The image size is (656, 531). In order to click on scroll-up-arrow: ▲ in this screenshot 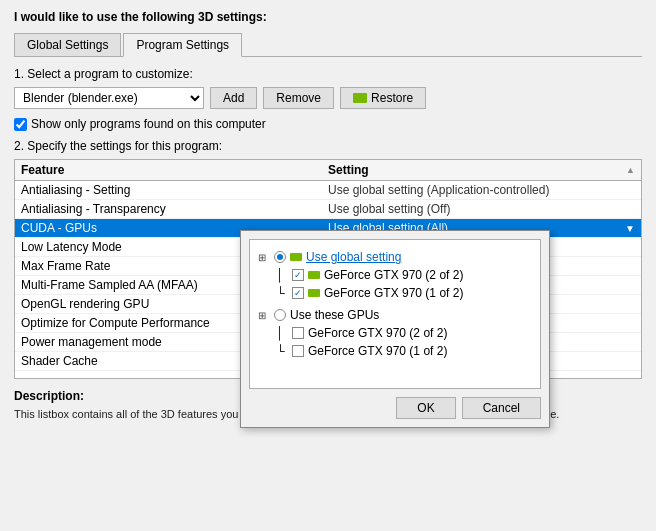, I will do `click(630, 170)`.